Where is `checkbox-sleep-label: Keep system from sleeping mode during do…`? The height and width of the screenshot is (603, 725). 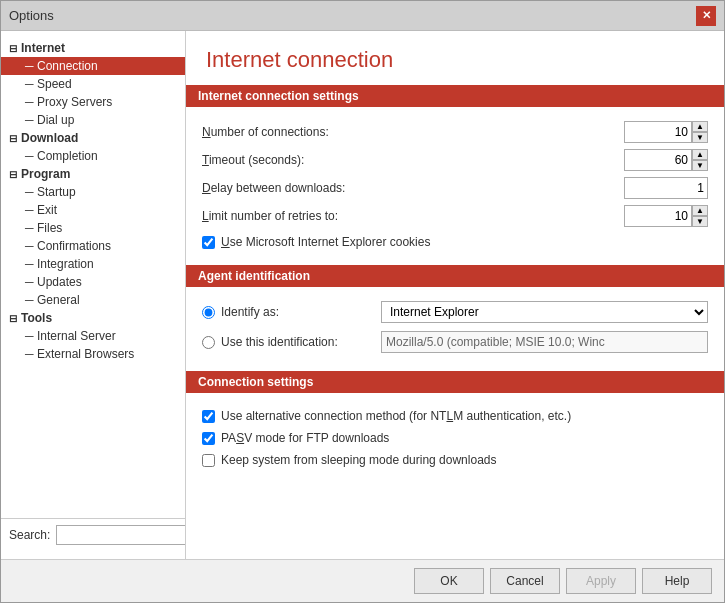
checkbox-sleep-label: Keep system from sleeping mode during do… is located at coordinates (358, 460).